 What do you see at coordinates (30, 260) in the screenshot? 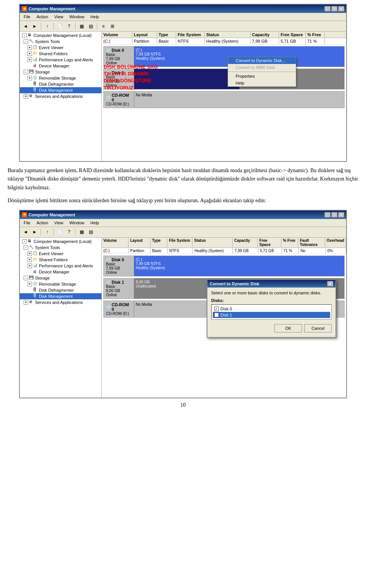
I see `shared2-expander: +` at bounding box center [30, 260].